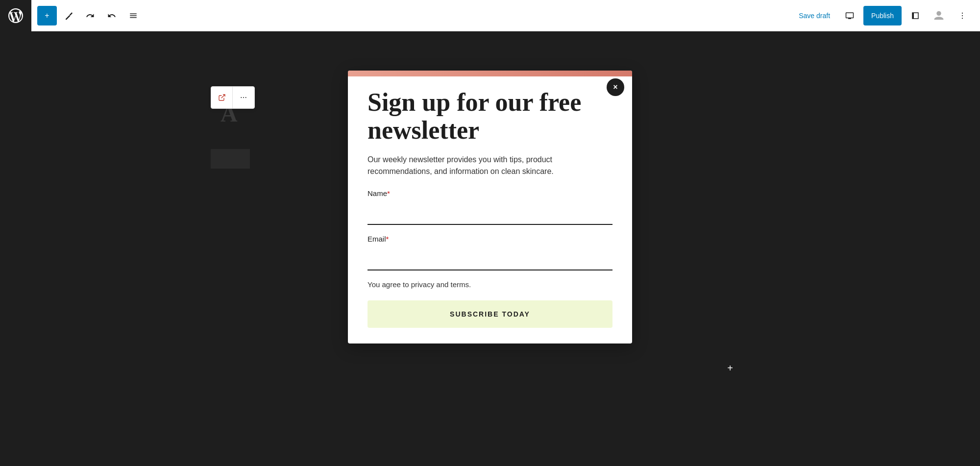 The height and width of the screenshot is (466, 980). I want to click on name-field-group: Name*, so click(490, 207).